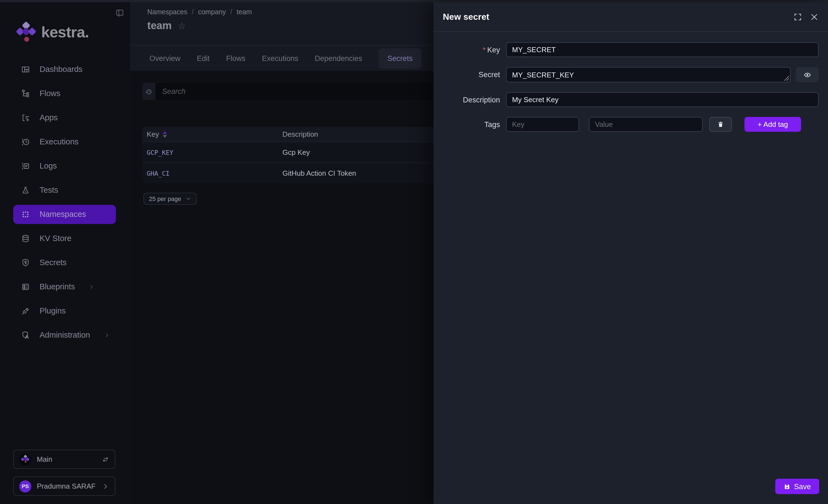 Image resolution: width=828 pixels, height=504 pixels. I want to click on sidebar-item-blueprints: Blueprints, so click(65, 287).